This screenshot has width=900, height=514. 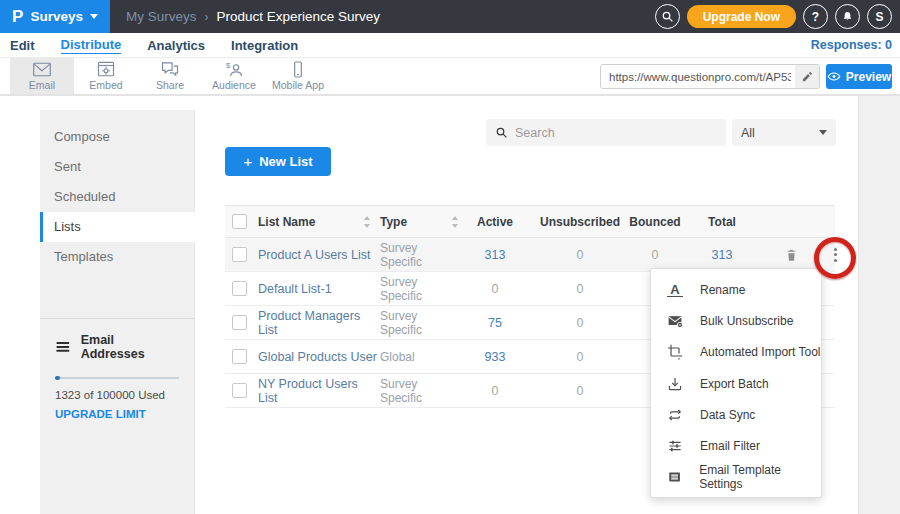 What do you see at coordinates (248, 162) in the screenshot?
I see `plus-icon: +` at bounding box center [248, 162].